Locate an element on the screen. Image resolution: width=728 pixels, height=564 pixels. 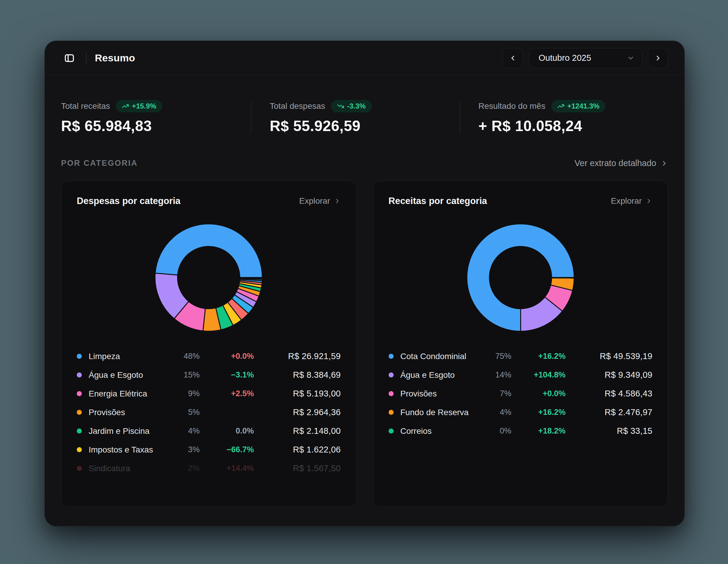
legend-amount: R$ 9.349,09 is located at coordinates (612, 375).